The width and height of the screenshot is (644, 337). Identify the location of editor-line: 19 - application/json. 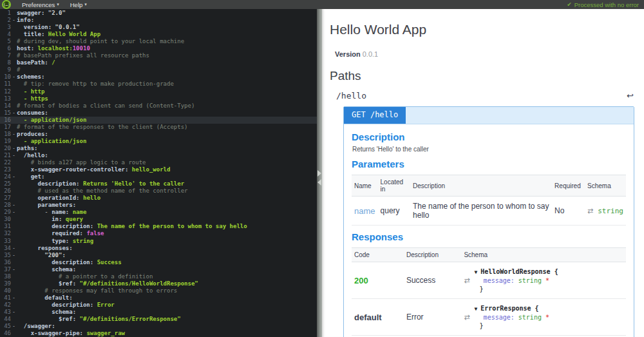
(158, 142).